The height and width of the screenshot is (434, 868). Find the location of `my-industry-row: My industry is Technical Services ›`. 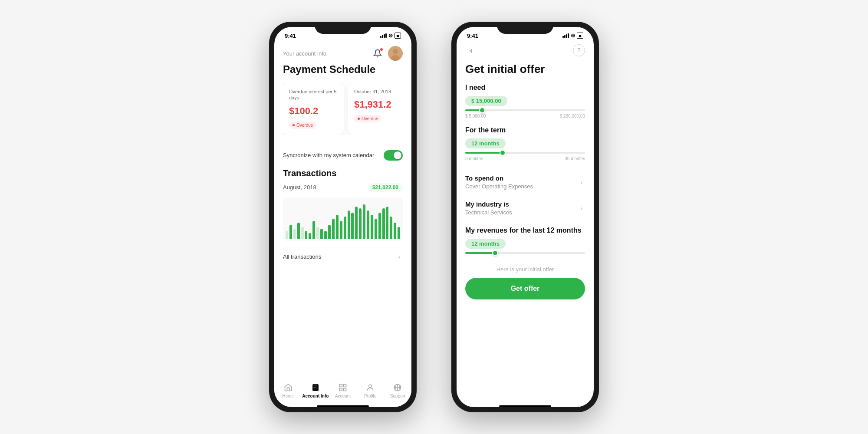

my-industry-row: My industry is Technical Services › is located at coordinates (525, 208).